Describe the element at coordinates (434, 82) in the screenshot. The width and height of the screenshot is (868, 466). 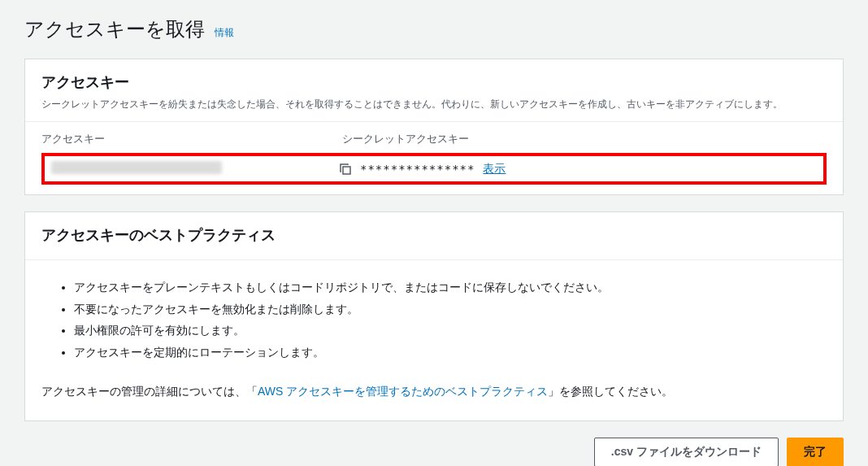
I see `access-key-panel-title: アクセスキー` at that location.